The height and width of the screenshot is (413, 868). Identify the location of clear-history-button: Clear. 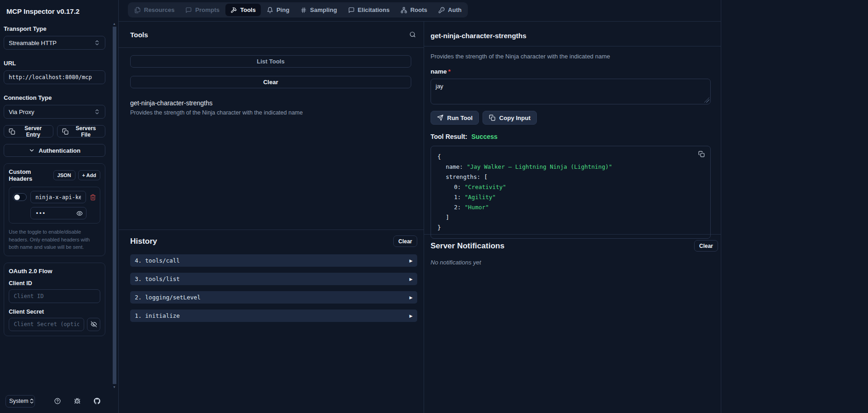
(405, 241).